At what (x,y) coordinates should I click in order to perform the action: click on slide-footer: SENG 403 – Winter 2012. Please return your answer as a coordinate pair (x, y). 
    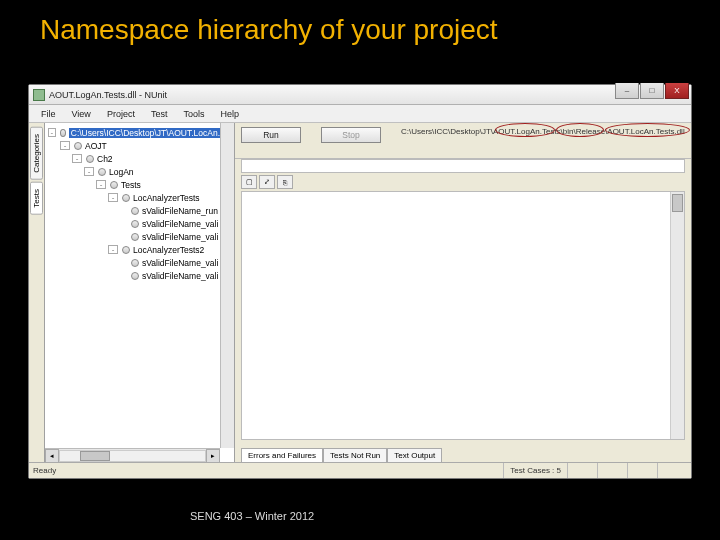
    Looking at the image, I should click on (252, 516).